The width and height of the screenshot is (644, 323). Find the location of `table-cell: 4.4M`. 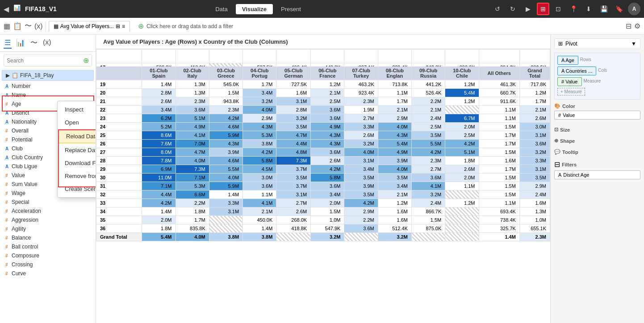

table-cell: 4.4M is located at coordinates (294, 144).